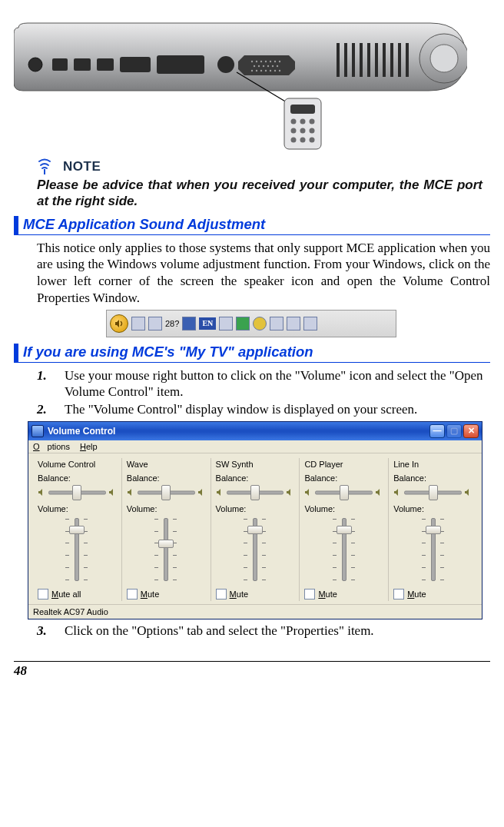 The image size is (504, 827). What do you see at coordinates (252, 226) in the screenshot?
I see `section-heading-mce-sound: MCE Application Sound Adjustment` at bounding box center [252, 226].